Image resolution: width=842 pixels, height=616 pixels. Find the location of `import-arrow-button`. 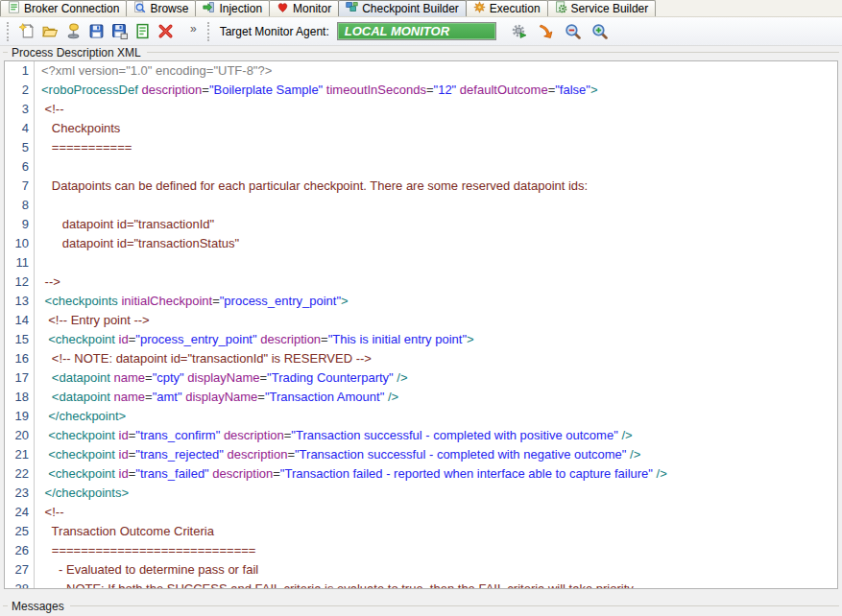

import-arrow-button is located at coordinates (546, 32).